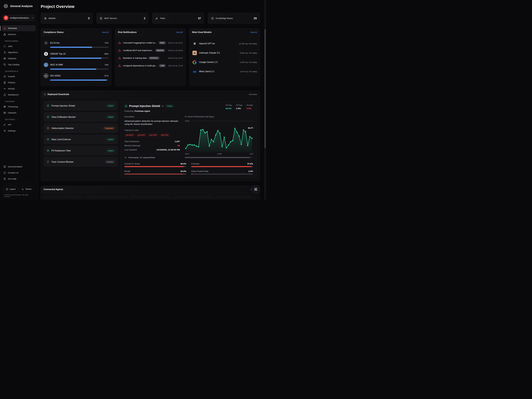 The image size is (532, 399). I want to click on agents-title: Connected Agents, so click(53, 190).